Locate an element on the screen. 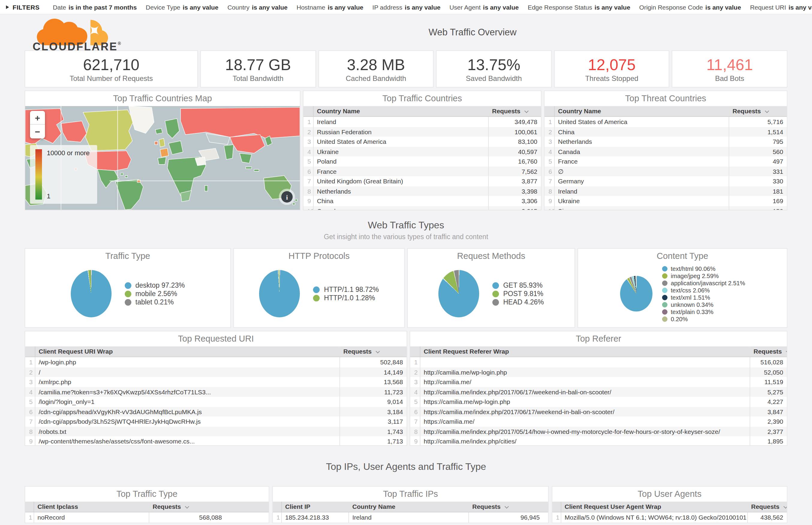  column-header: Client IP is located at coordinates (315, 507).